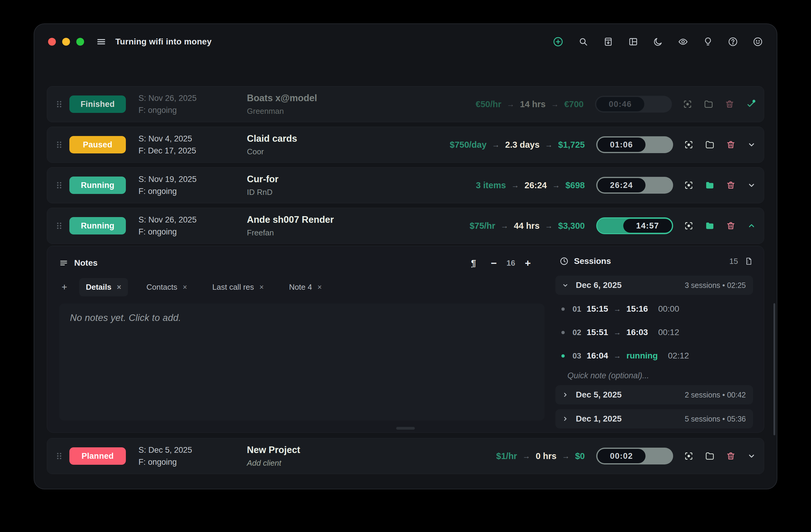 The height and width of the screenshot is (532, 811). Describe the element at coordinates (522, 145) in the screenshot. I see `quantity-value: 2.3 days` at that location.